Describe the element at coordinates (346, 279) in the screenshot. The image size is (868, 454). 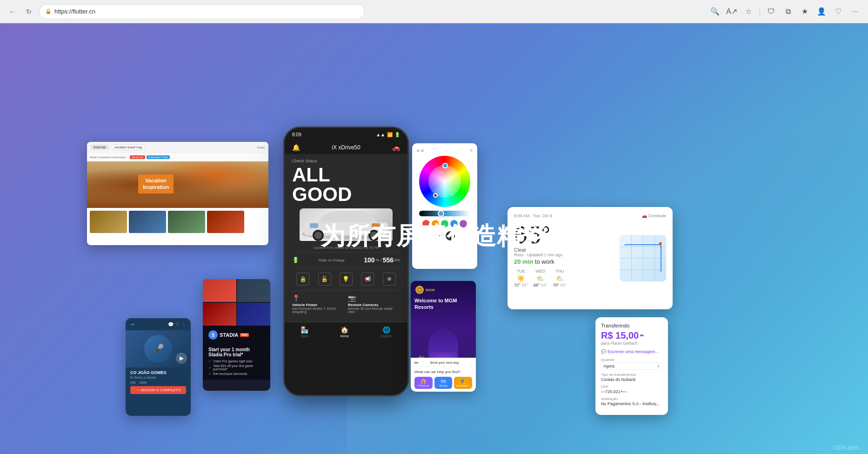
I see `bmw-icon-row: 🔒 🔓 💡 📢 ❄` at that location.